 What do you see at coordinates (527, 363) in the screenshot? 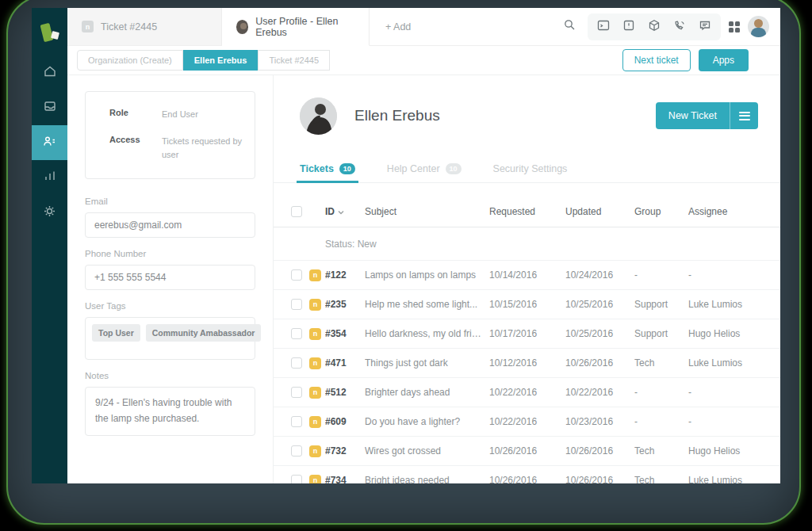
I see `ticket-row: n #471 Things just got dark 10/12/2016 1…` at bounding box center [527, 363].